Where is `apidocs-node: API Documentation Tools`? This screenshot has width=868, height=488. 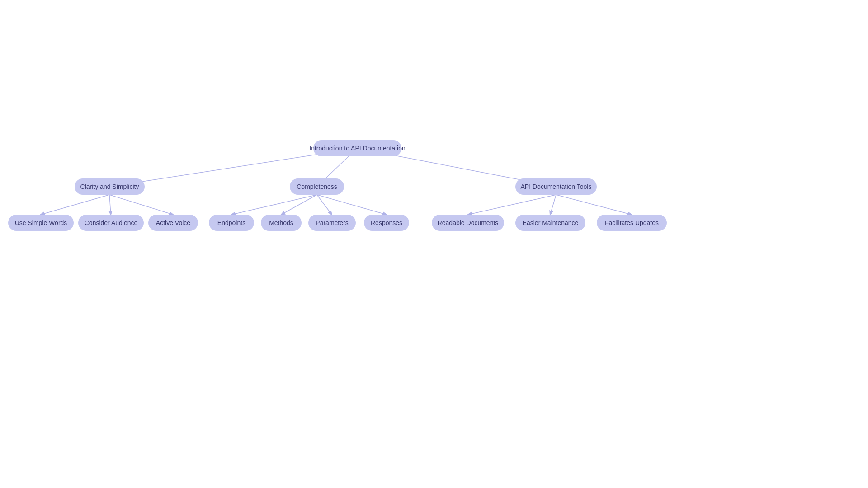 apidocs-node: API Documentation Tools is located at coordinates (556, 187).